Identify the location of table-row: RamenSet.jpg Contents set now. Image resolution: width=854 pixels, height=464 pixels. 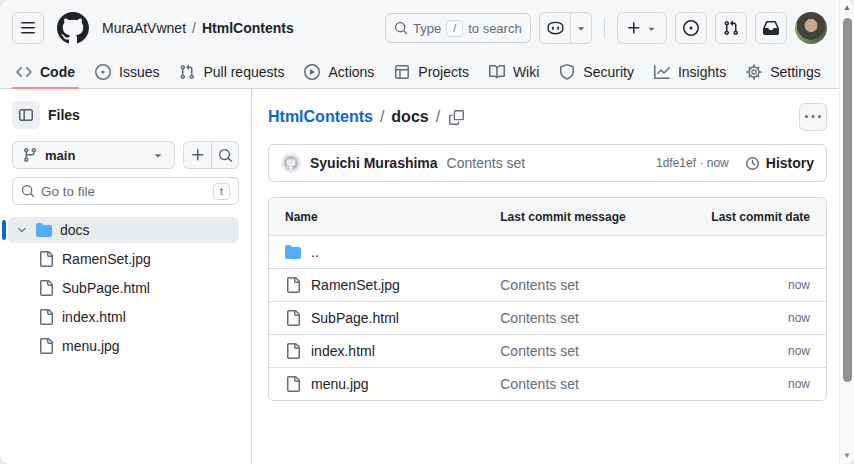
(548, 284).